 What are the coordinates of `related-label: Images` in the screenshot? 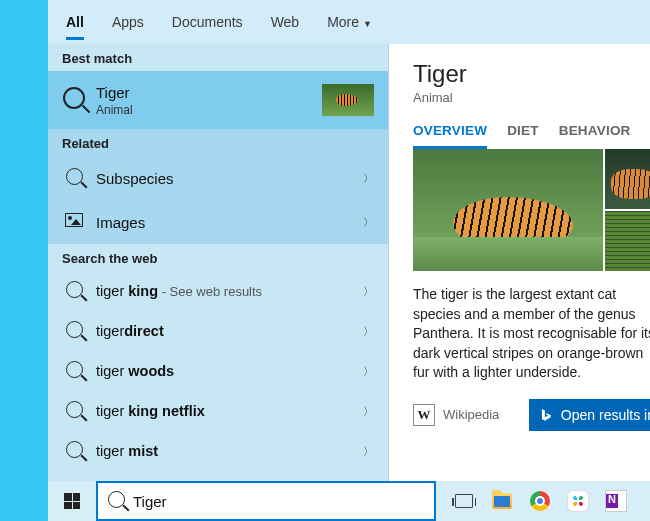 It's located at (230, 222).